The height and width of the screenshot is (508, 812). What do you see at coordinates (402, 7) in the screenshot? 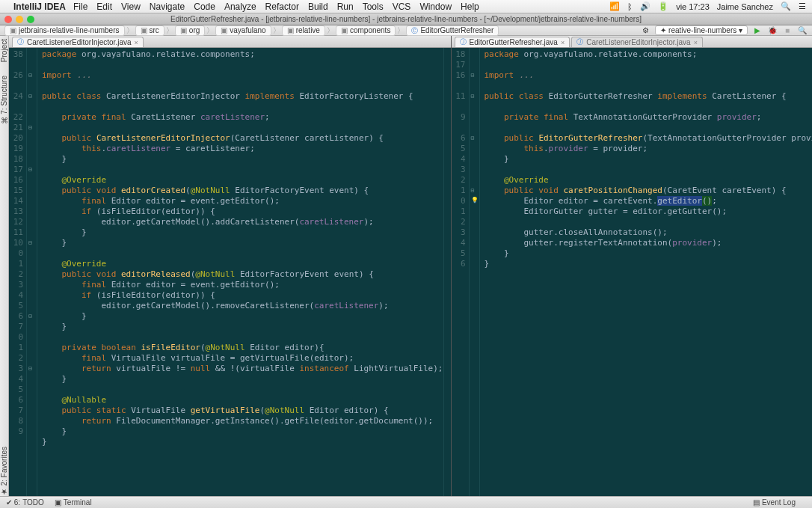
I see `menu-vcs: VCS` at bounding box center [402, 7].